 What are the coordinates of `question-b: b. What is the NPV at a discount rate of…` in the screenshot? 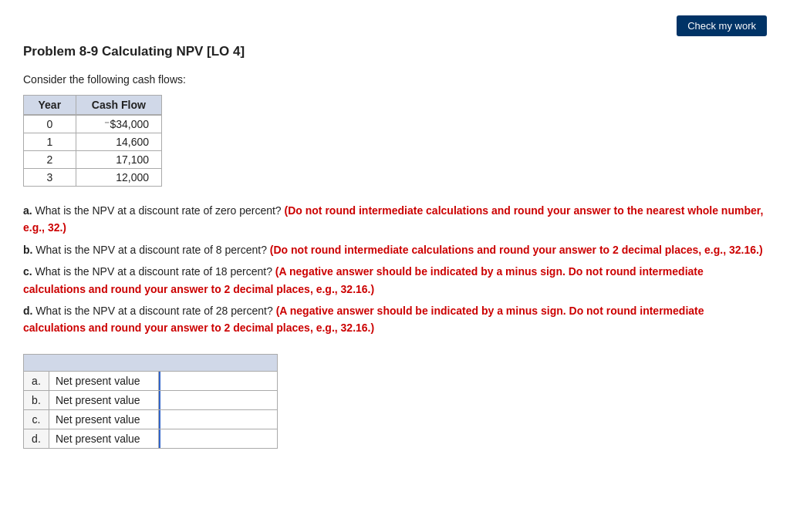 It's located at (395, 250).